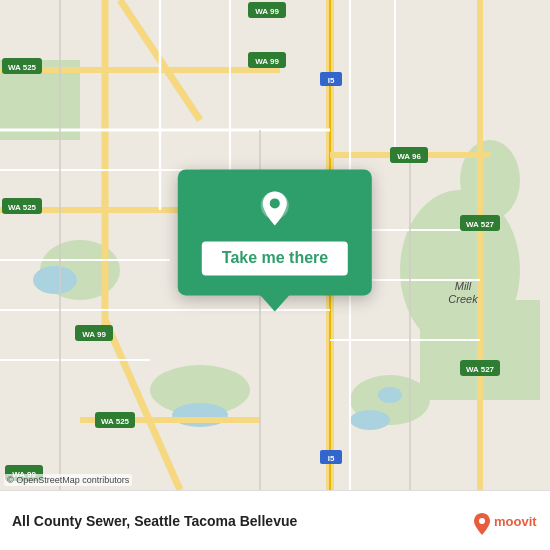  I want to click on svg-text: WA 96, so click(409, 156).